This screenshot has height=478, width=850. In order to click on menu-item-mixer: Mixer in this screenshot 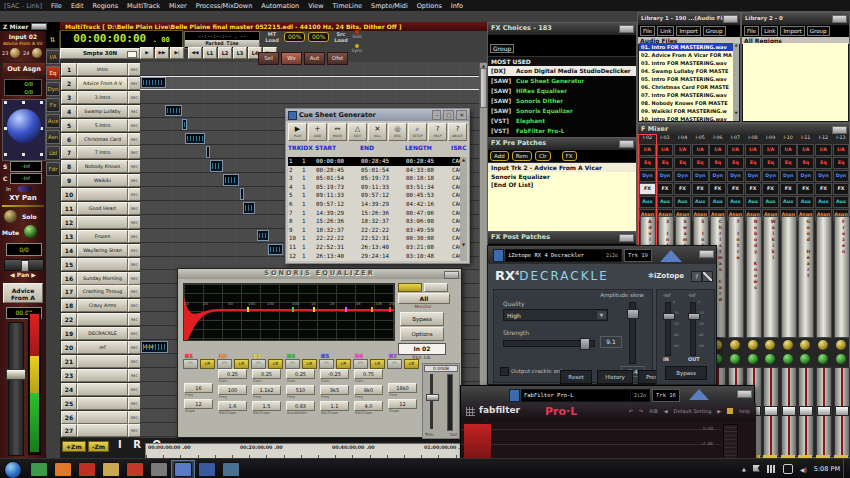, I will do `click(178, 6)`.